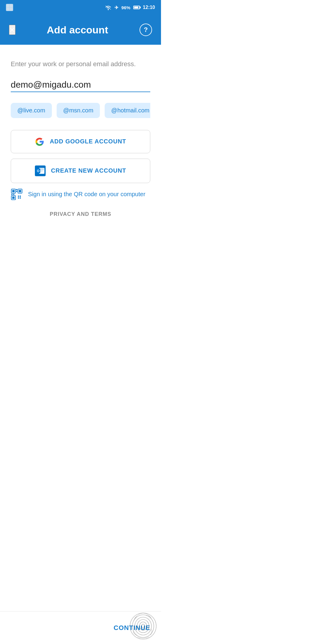  Describe the element at coordinates (80, 7) in the screenshot. I see `status-bar: ✈ 96% 12:10` at that location.